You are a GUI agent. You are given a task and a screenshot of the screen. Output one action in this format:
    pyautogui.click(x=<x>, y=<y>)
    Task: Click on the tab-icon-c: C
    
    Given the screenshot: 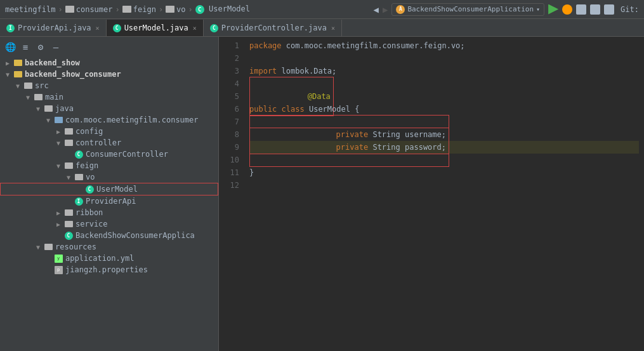 What is the action you would take?
    pyautogui.click(x=117, y=28)
    